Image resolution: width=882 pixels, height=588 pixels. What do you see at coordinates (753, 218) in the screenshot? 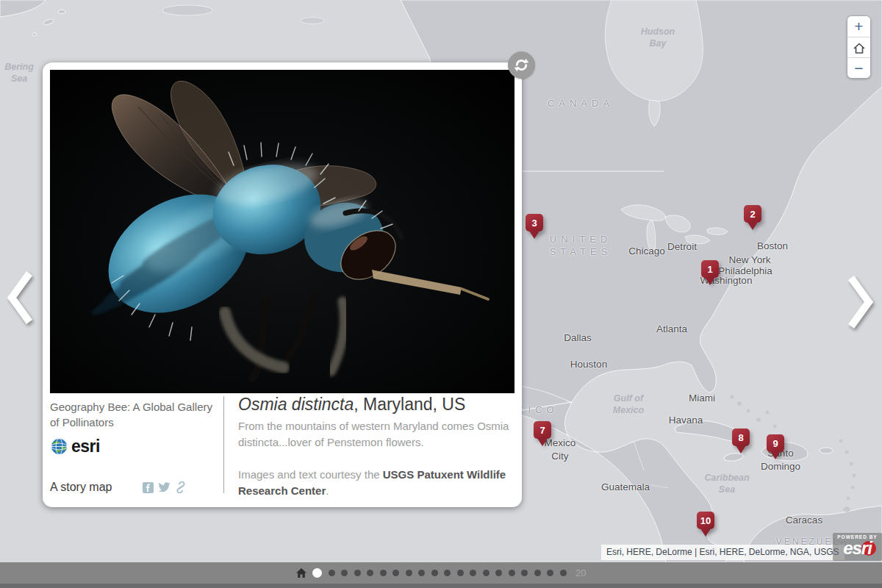
I see `map-marker-2: 2` at bounding box center [753, 218].